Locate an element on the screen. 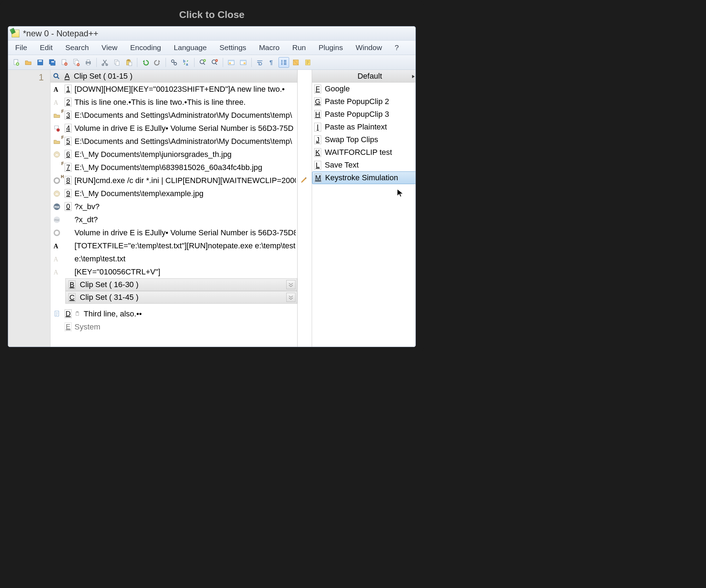 The height and width of the screenshot is (588, 706). right-submenu-header: Default is located at coordinates (364, 76).